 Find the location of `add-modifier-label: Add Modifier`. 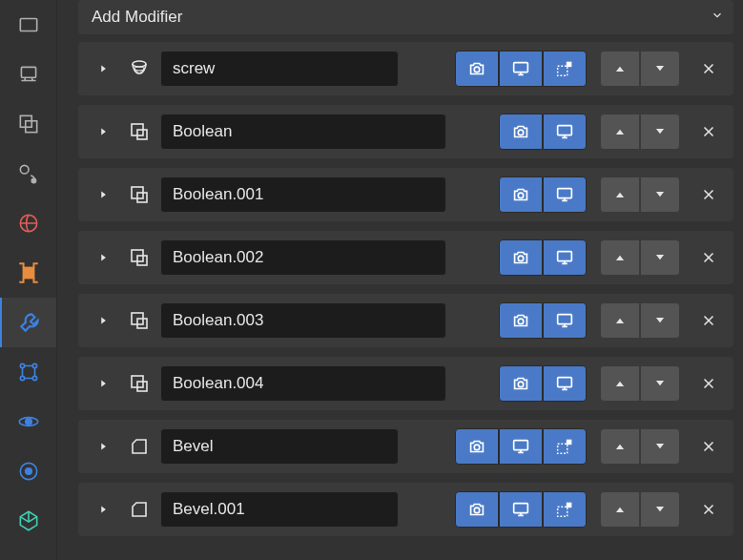

add-modifier-label: Add Modifier is located at coordinates (137, 17).